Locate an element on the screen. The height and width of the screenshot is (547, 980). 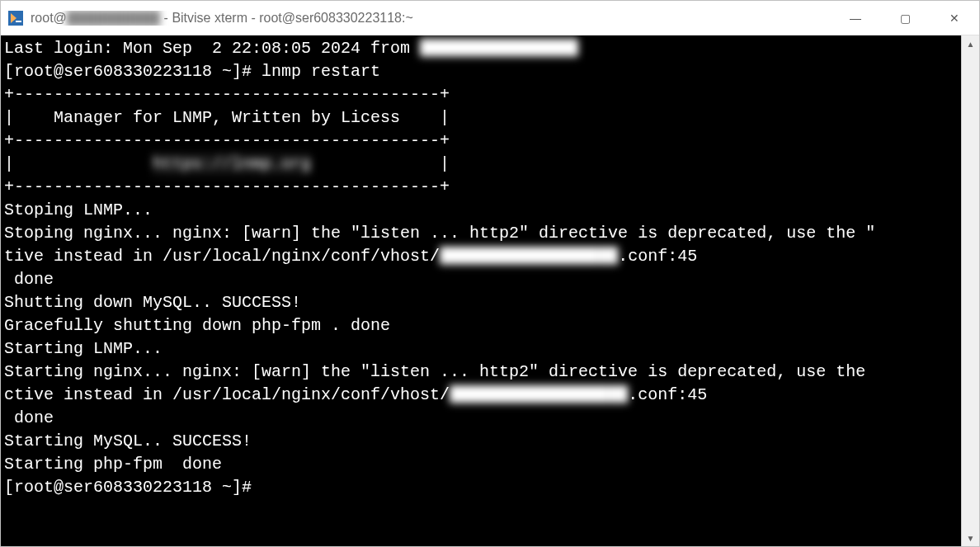
scroll-up-button: ▲ is located at coordinates (970, 44).